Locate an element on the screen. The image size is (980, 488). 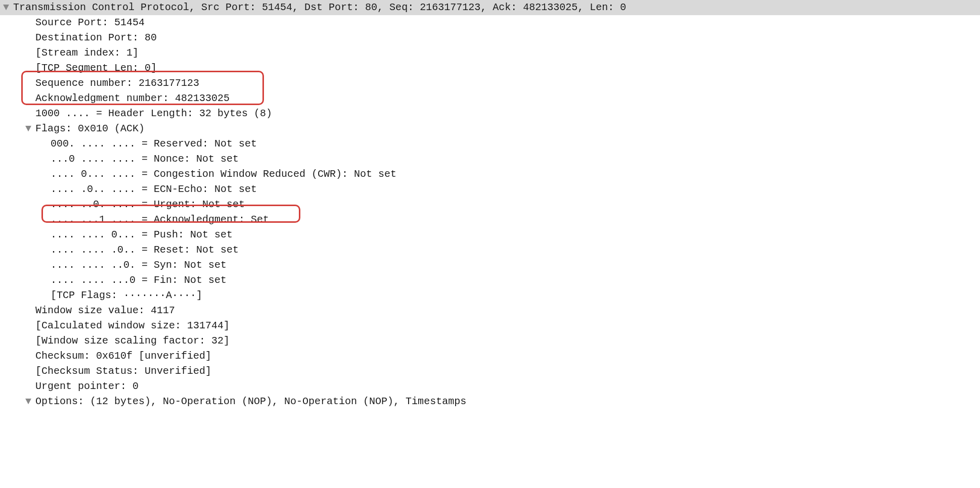
flag-nonce: ...0 .... .... = Nonce: Not set is located at coordinates (490, 159).